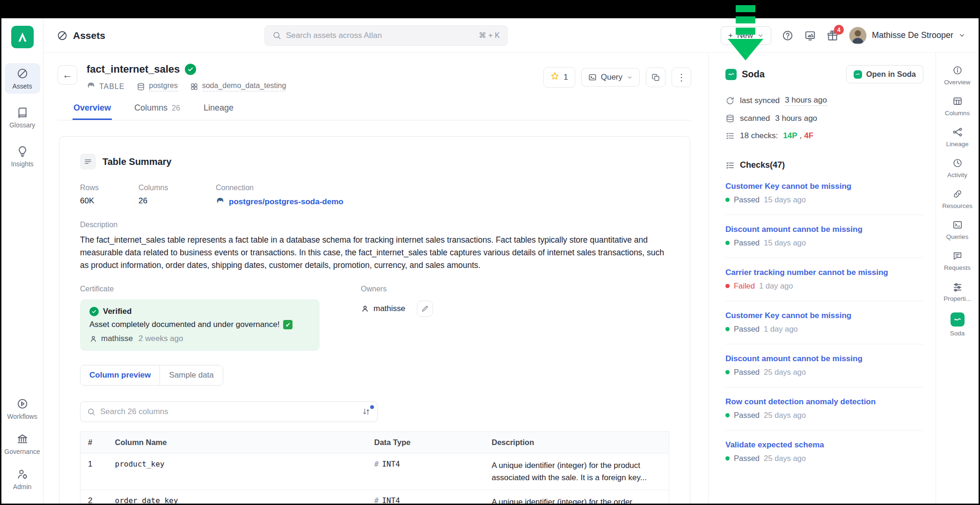 This screenshot has height=505, width=980. I want to click on link-icon, so click(958, 194).